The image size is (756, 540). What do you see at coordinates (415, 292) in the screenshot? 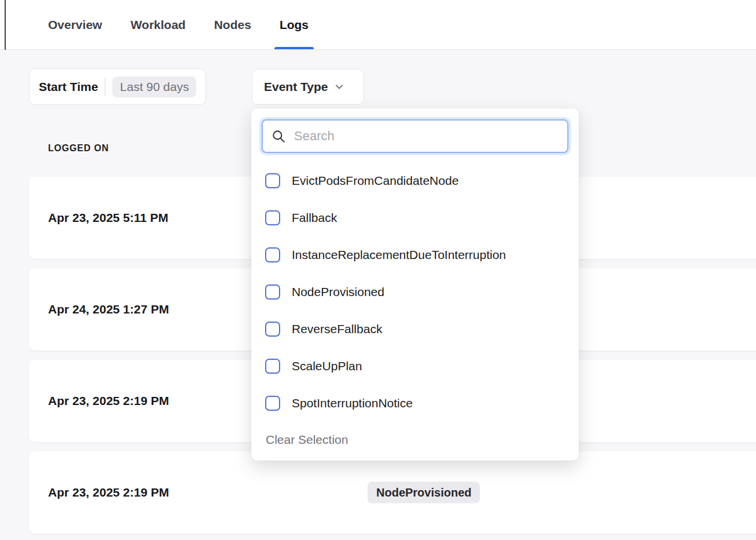
I see `option-nodeprovisioned: NodeProvisioned` at bounding box center [415, 292].